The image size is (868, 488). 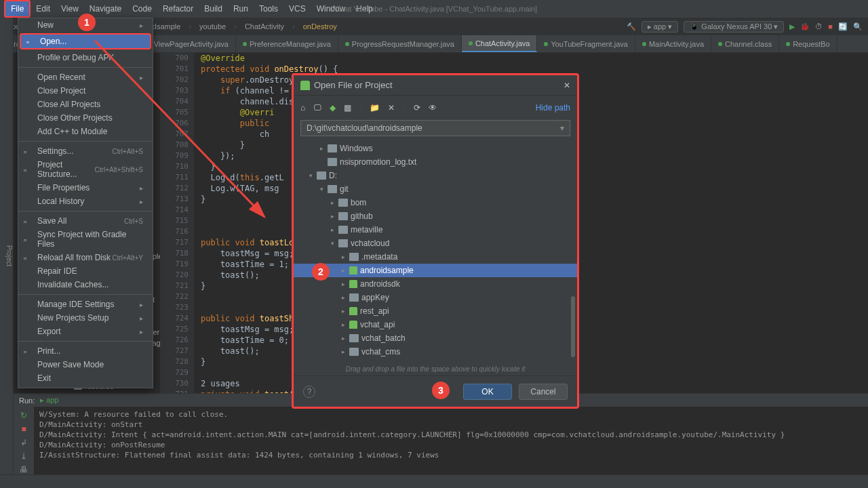 What do you see at coordinates (189, 43) in the screenshot?
I see `tab: ViewPagerActivity.java` at bounding box center [189, 43].